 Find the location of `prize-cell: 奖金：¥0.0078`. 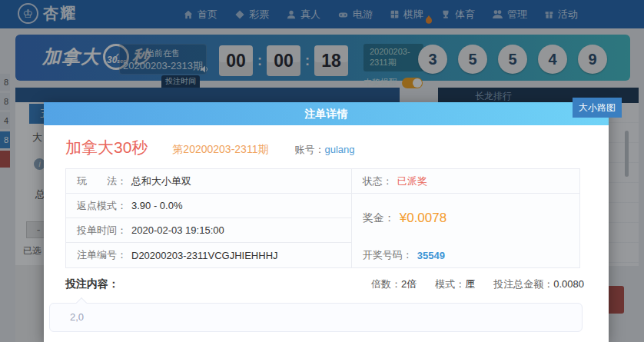

prize-cell: 奖金：¥0.0078 is located at coordinates (466, 218).